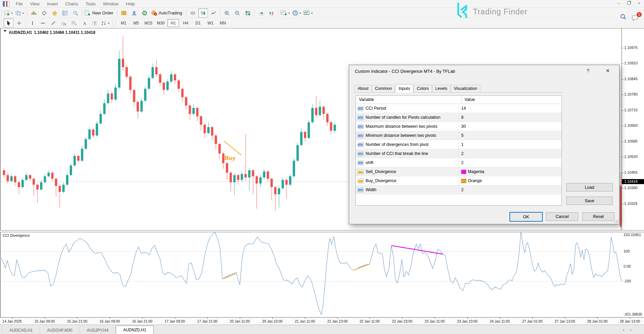 Image resolution: width=644 pixels, height=334 pixels. Describe the element at coordinates (590, 201) in the screenshot. I see `save-button: Save` at that location.